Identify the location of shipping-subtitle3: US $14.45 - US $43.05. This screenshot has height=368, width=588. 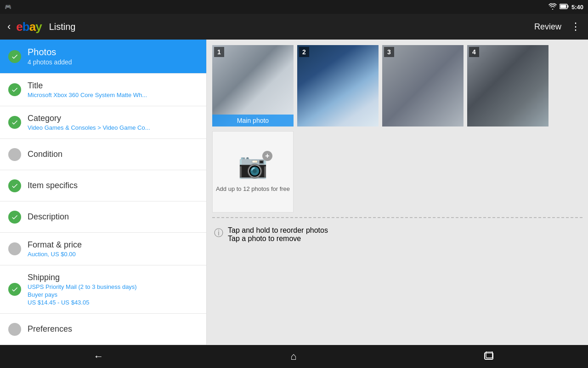
(113, 303).